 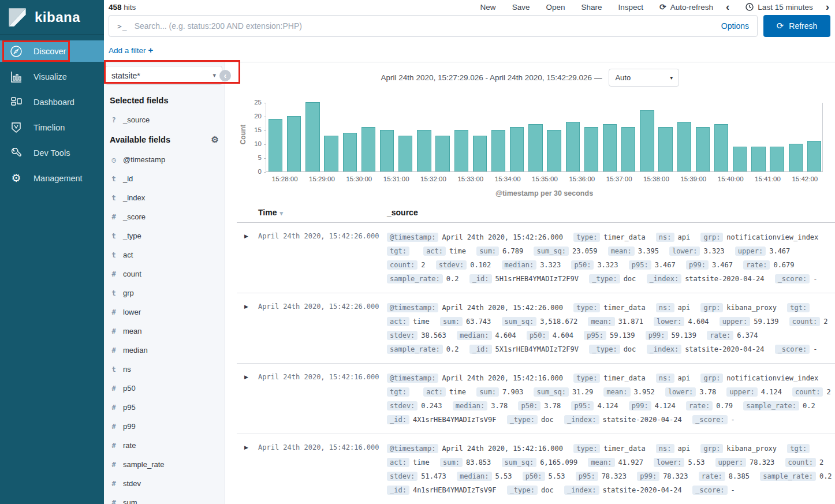 I want to click on field-key: mean:, so click(x=617, y=392).